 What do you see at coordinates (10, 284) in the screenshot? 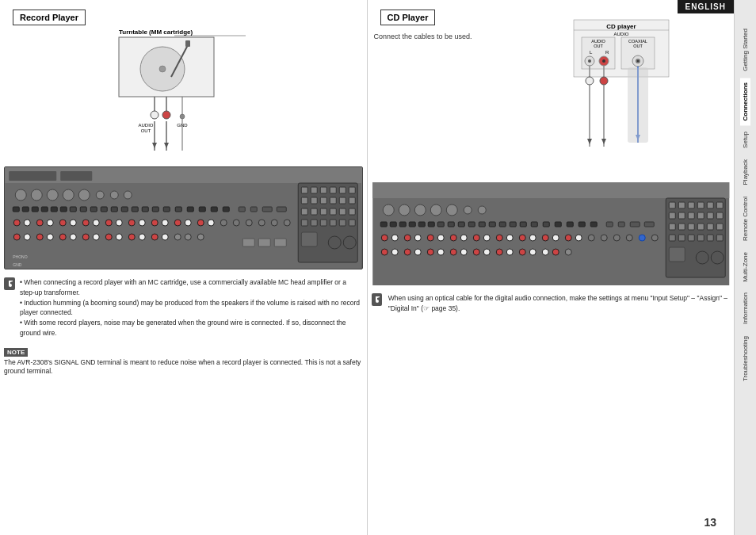
I see `note-icon-record` at bounding box center [10, 284].